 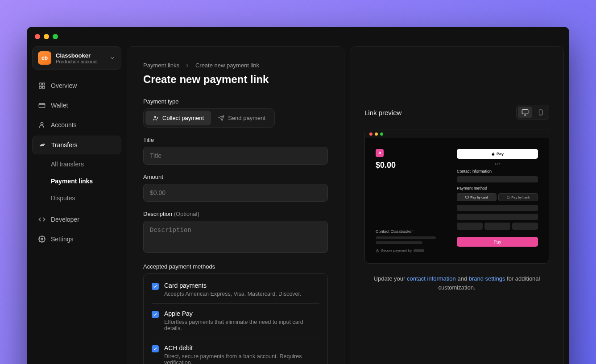 I want to click on window-titlebar, so click(x=298, y=37).